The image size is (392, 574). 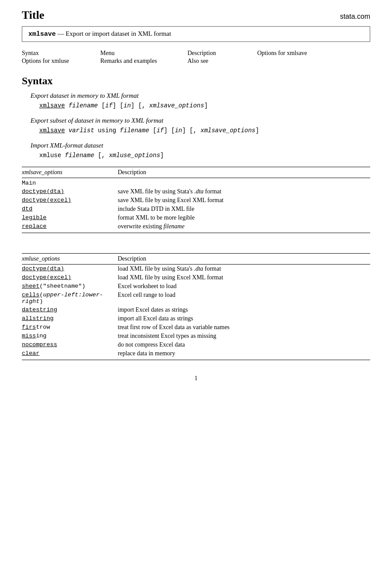 I want to click on xmlsave-section-main: Main, so click(x=70, y=183).